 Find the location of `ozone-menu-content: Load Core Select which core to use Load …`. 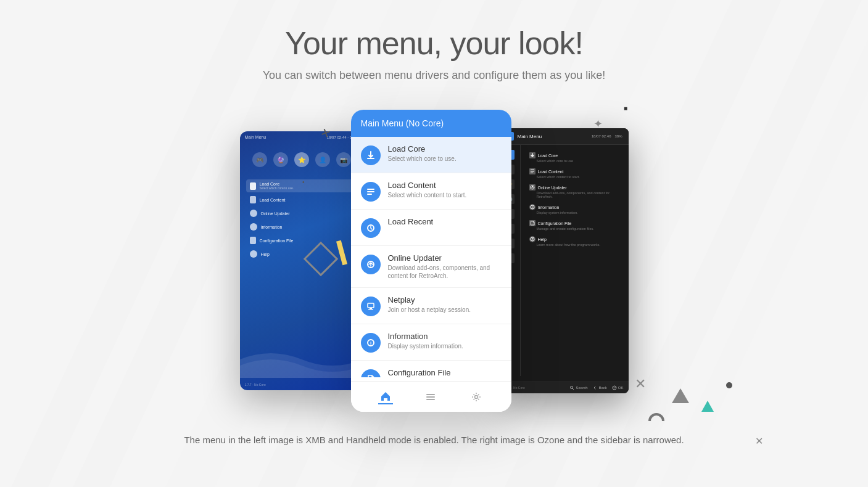

ozone-menu-content: Load Core Select which core to use Load … is located at coordinates (575, 260).